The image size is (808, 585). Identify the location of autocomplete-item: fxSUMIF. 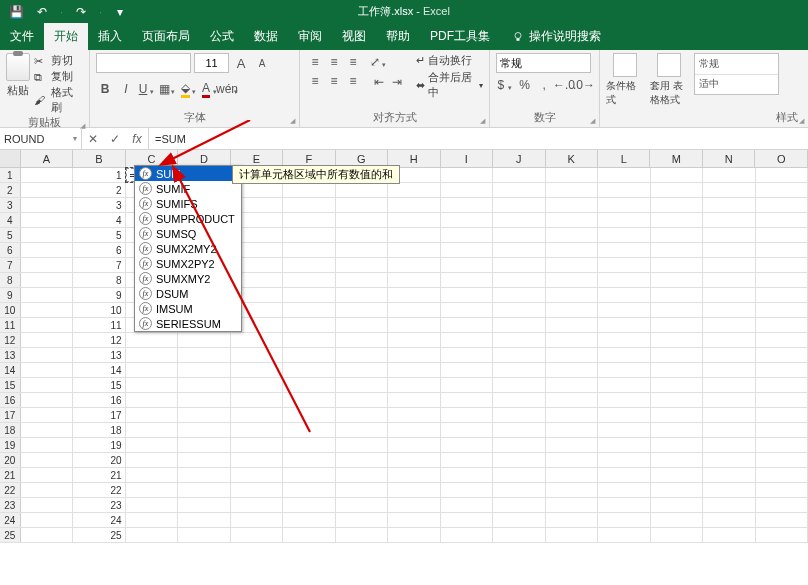
(188, 188).